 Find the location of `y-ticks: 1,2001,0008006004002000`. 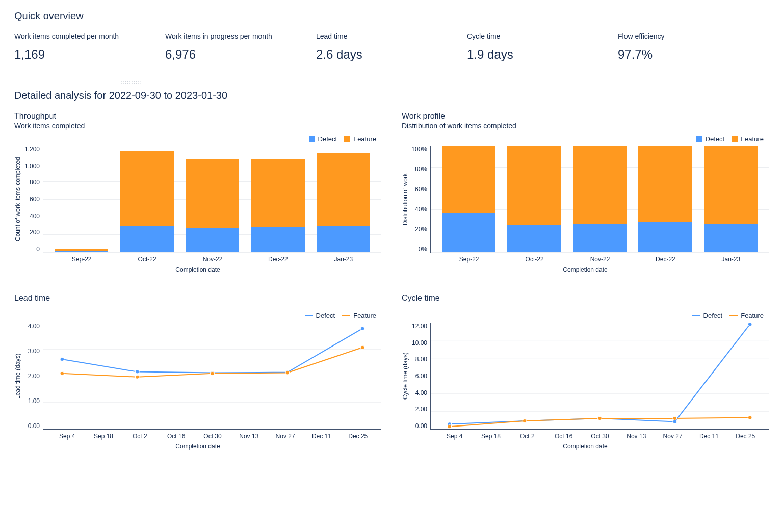

y-ticks: 1,2001,0008006004002000 is located at coordinates (32, 199).